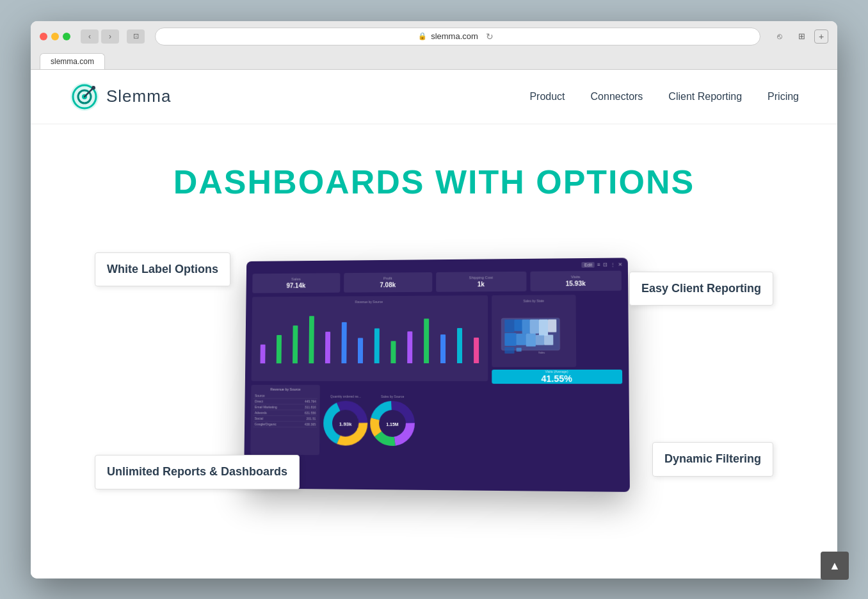 The height and width of the screenshot is (599, 868). Describe the element at coordinates (110, 37) in the screenshot. I see `forward-button: ›` at that location.